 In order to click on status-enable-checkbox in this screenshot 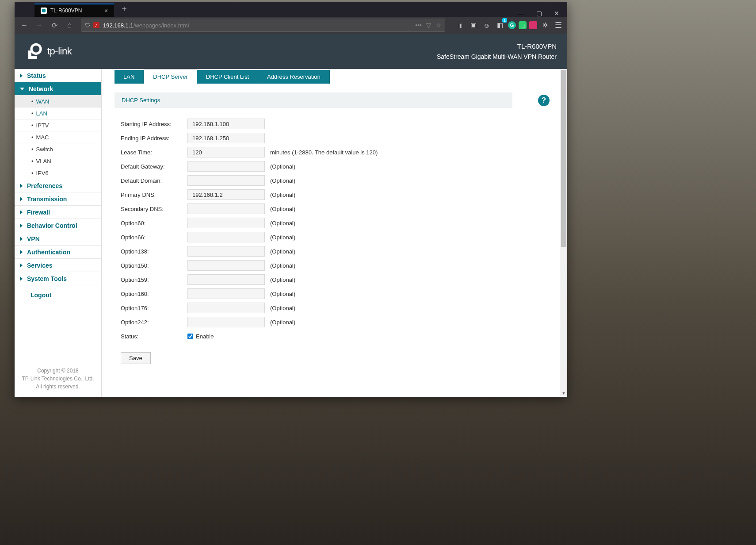, I will do `click(190, 336)`.